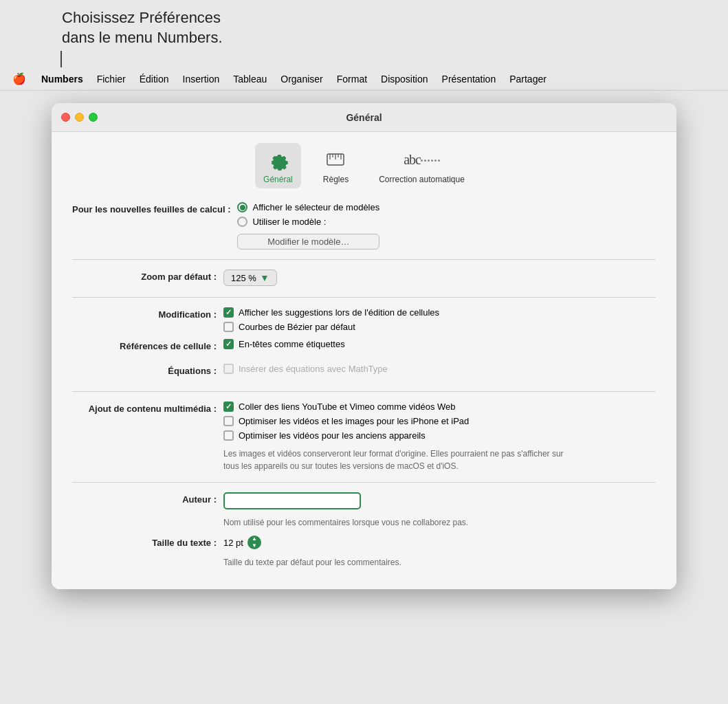 The image size is (728, 704). I want to click on menubar-insertion: Insertion, so click(201, 79).